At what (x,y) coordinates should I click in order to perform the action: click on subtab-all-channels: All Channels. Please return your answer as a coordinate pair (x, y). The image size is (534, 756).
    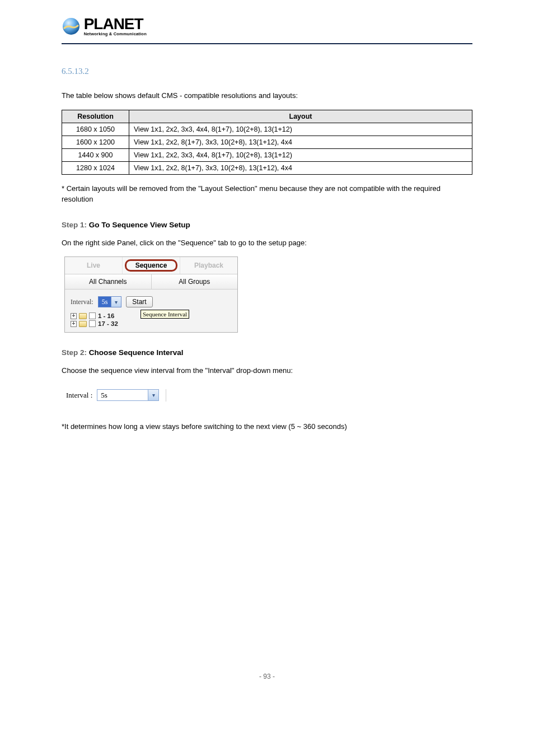
    Looking at the image, I should click on (109, 282).